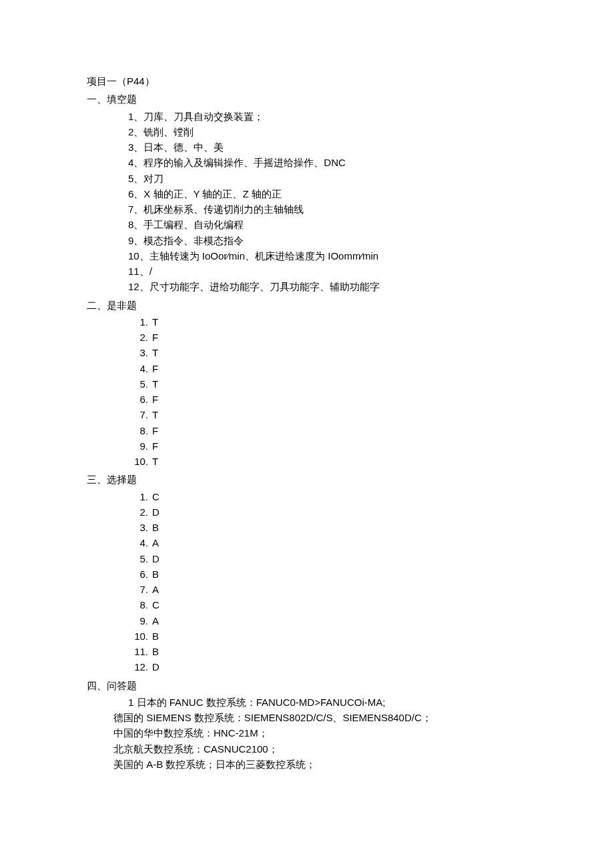  What do you see at coordinates (212, 193) in the screenshot?
I see `fill-text: X 轴的正、Y 轴的正、Z 轴的正` at bounding box center [212, 193].